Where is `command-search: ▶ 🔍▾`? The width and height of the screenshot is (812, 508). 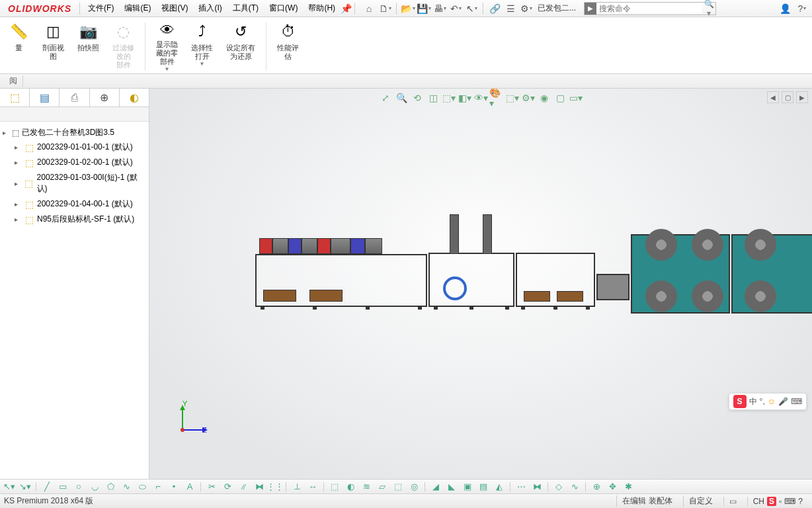 command-search: ▶ 🔍▾ is located at coordinates (650, 9).